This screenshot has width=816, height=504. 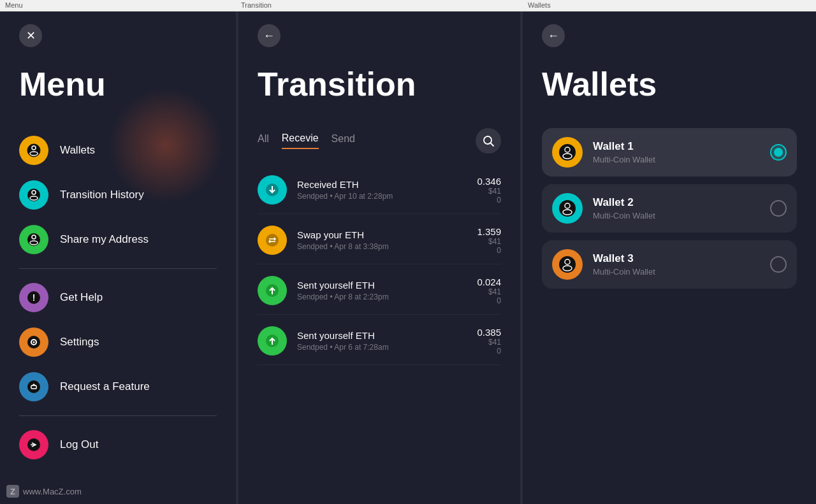 I want to click on search-icon, so click(x=488, y=141).